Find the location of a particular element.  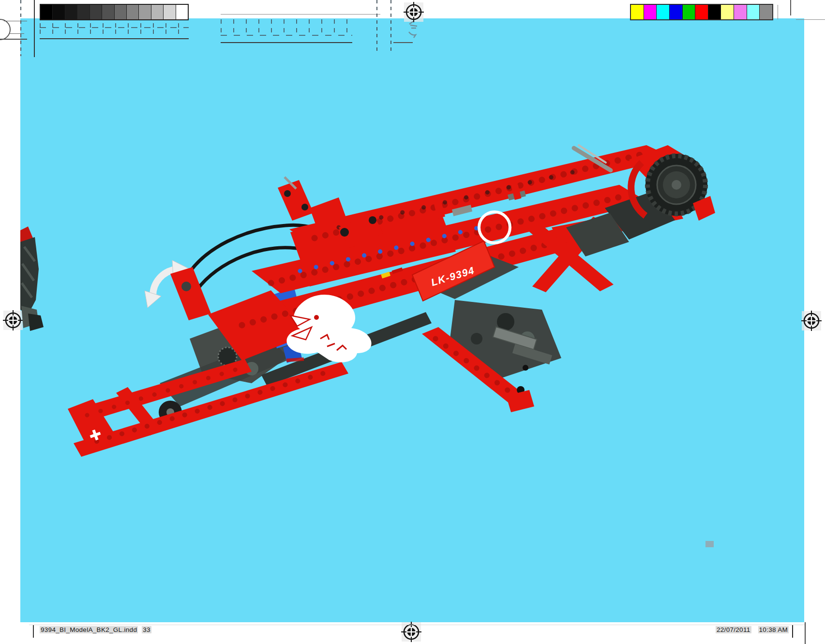

corner-crop-mark-horizontal is located at coordinates (810, 19).